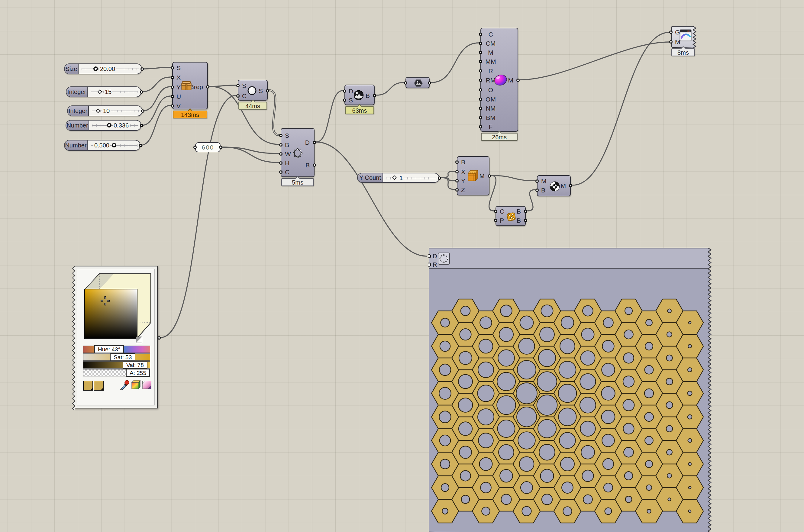  Describe the element at coordinates (360, 95) in the screenshot. I see `node-image-sampler: DSB 63ms` at that location.